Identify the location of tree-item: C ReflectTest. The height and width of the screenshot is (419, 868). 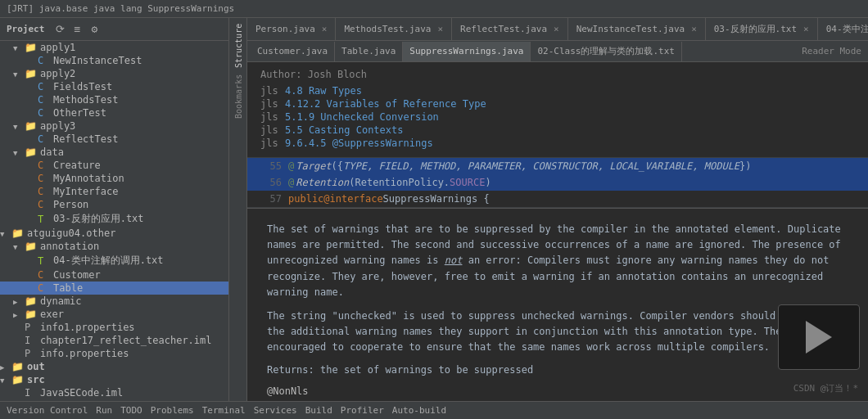
(115, 139).